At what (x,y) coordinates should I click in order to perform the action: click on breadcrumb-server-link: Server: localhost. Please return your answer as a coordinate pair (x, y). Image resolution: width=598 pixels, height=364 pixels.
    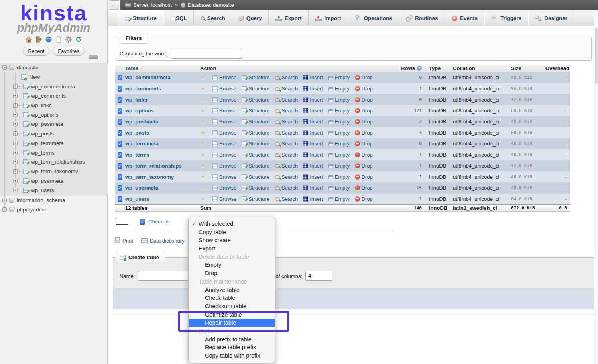
    Looking at the image, I should click on (152, 5).